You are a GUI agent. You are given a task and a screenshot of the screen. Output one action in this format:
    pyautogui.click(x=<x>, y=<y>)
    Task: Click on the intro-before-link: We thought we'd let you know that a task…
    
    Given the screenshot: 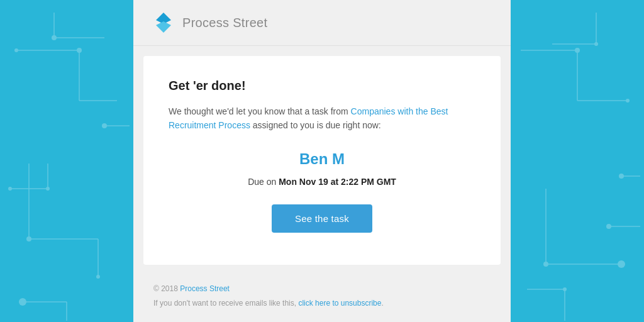 What is the action you would take?
    pyautogui.click(x=260, y=111)
    